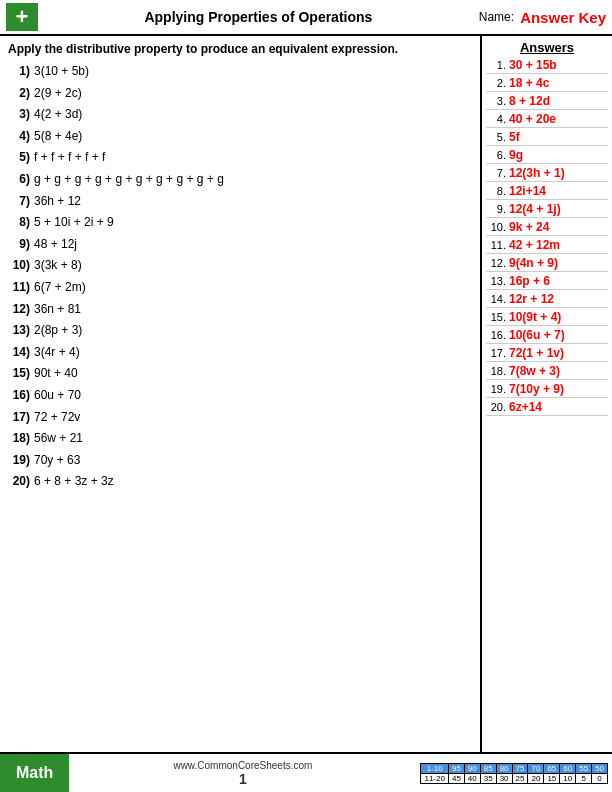 The height and width of the screenshot is (792, 612). What do you see at coordinates (253, 136) in the screenshot?
I see `problem-text: 5(8 + 4e)` at bounding box center [253, 136].